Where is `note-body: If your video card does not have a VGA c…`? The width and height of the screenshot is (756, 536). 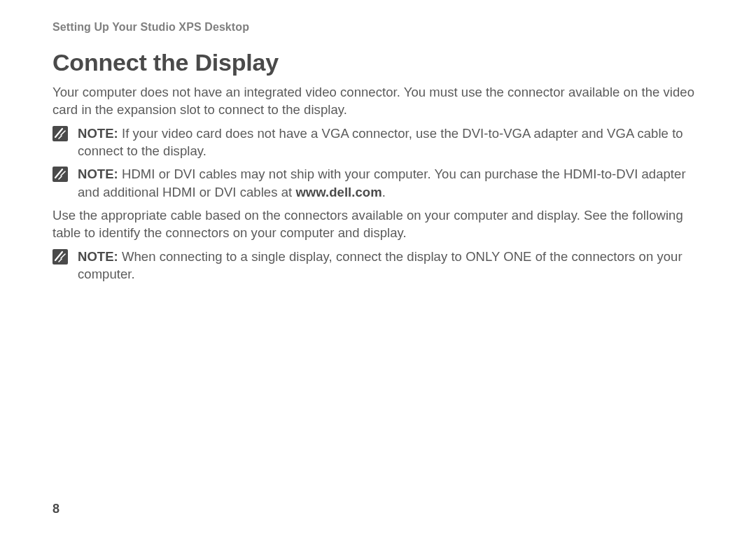 note-body: If your video card does not have a VGA c… is located at coordinates (381, 142).